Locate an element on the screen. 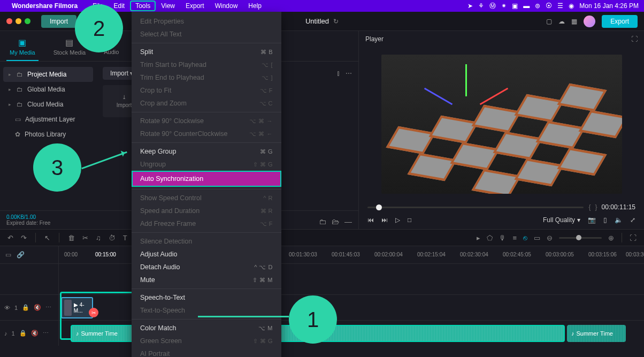 The image size is (644, 357). menu-item-auto-synchronization: Auto Synchronization is located at coordinates (206, 179).